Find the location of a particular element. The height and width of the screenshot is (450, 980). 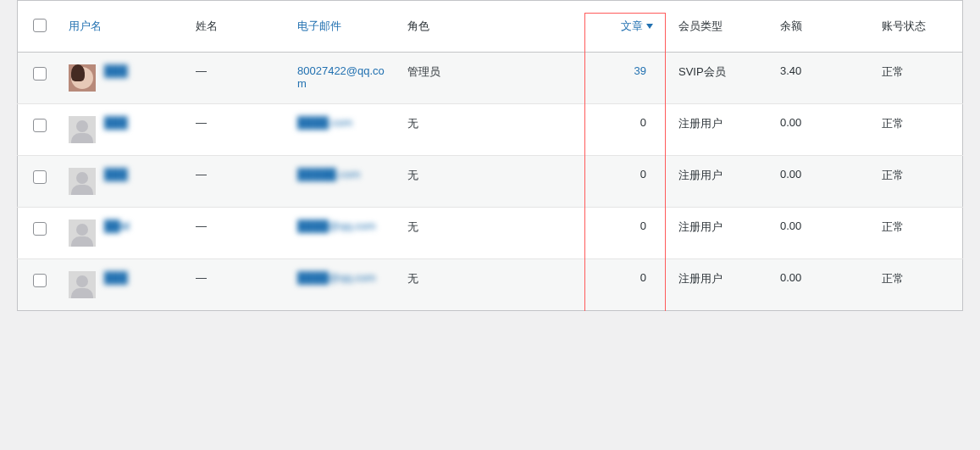

role-cell: 管理员 is located at coordinates (424, 71).